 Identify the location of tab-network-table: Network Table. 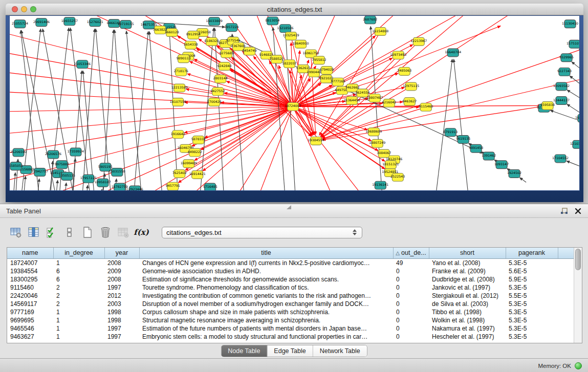
(340, 351).